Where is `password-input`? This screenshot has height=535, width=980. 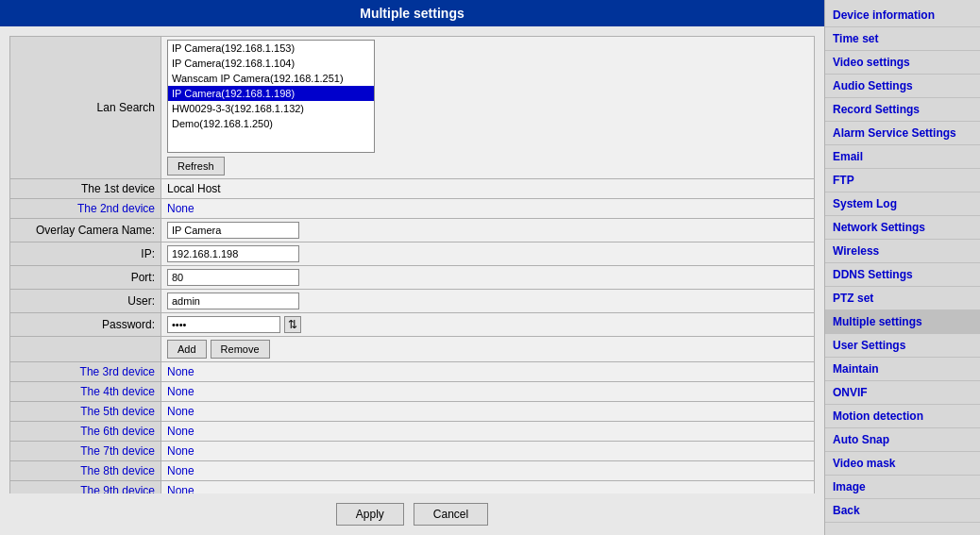
password-input is located at coordinates (224, 325).